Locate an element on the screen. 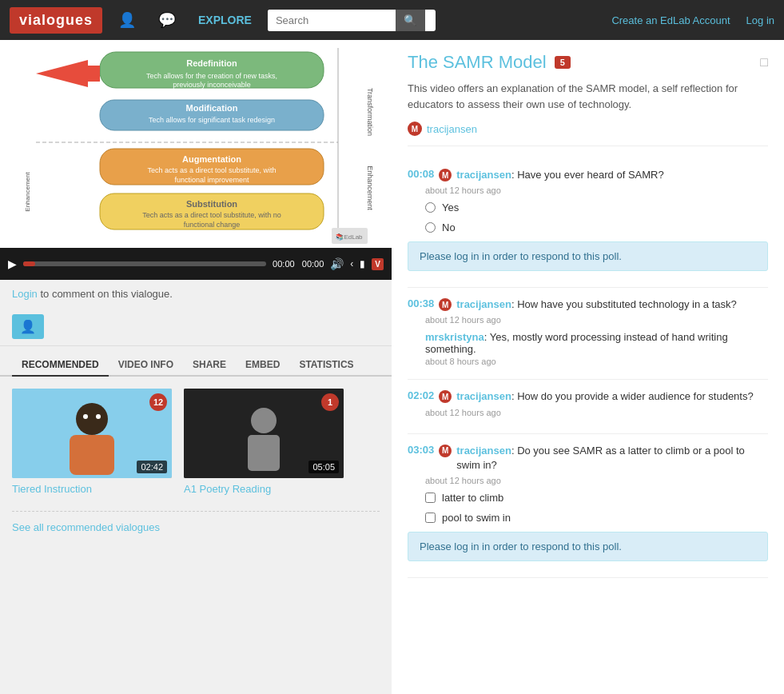  svg-text:Tech acts as a direct tool sub: Tech acts as a direct tool substitute, w… is located at coordinates (212, 215).